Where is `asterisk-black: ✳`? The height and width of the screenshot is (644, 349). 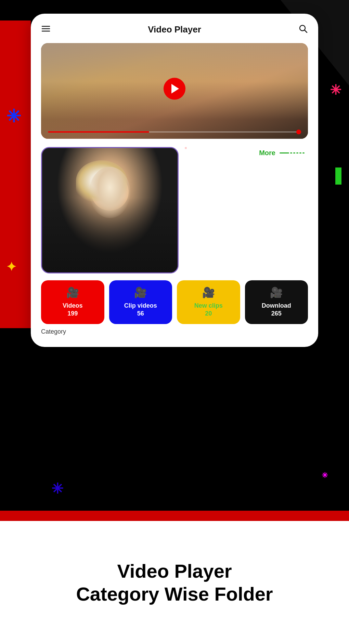 asterisk-black: ✳ is located at coordinates (333, 464).